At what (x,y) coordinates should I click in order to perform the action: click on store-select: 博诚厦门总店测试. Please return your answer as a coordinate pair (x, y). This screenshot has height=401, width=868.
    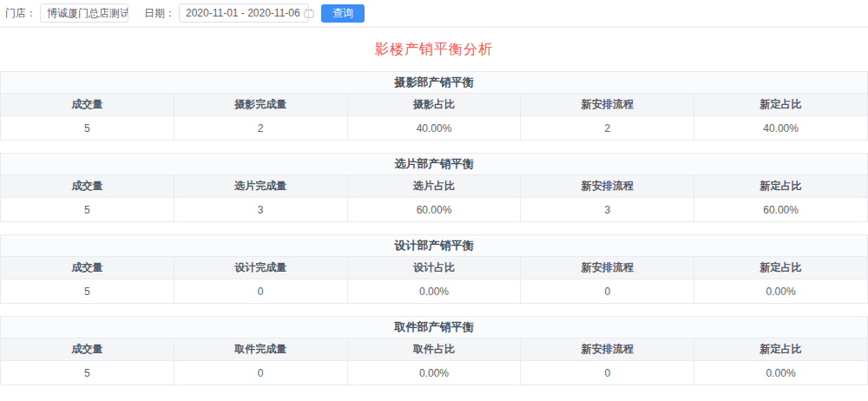
    Looking at the image, I should click on (84, 13).